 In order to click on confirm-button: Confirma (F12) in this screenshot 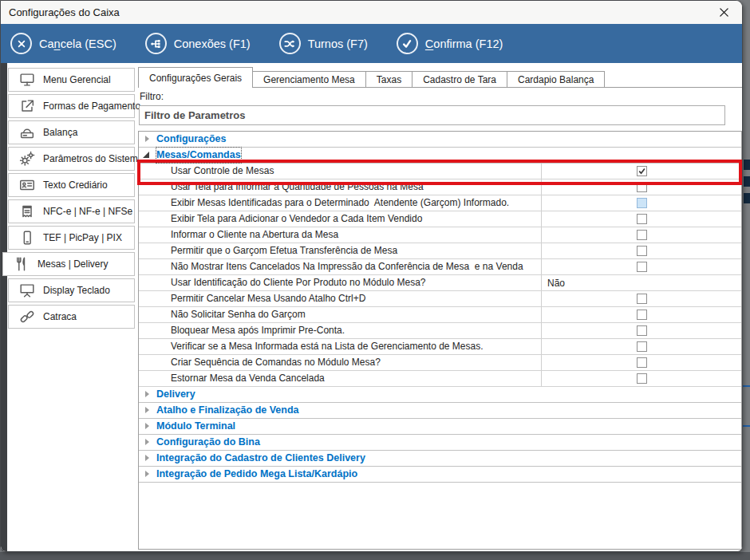, I will do `click(450, 43)`.